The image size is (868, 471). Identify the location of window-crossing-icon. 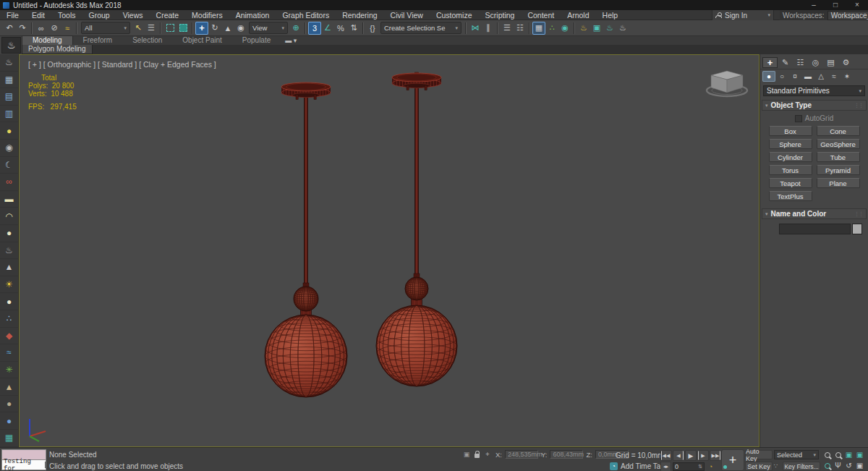
(183, 28).